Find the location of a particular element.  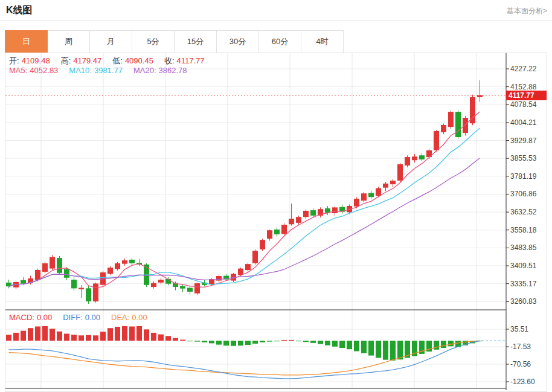

price-axis-label: 3335.17 is located at coordinates (523, 284).